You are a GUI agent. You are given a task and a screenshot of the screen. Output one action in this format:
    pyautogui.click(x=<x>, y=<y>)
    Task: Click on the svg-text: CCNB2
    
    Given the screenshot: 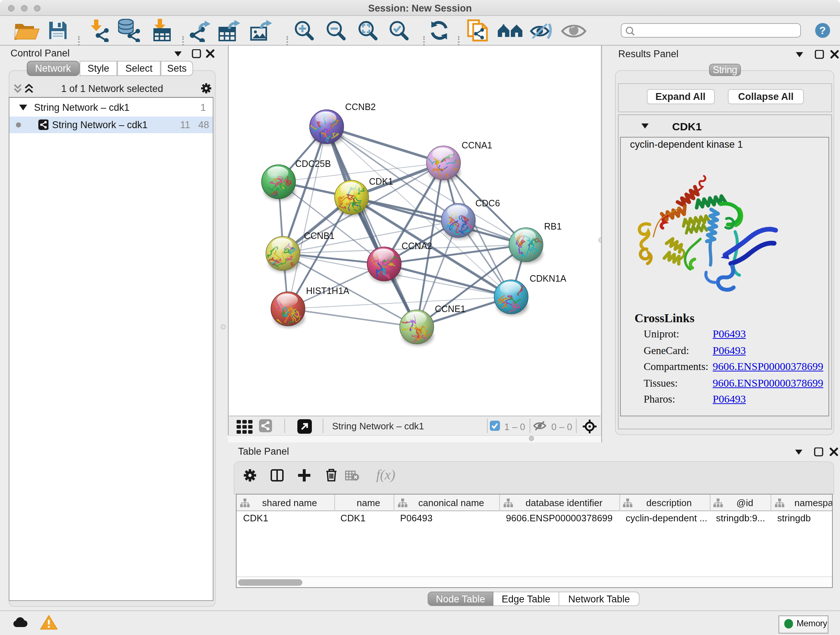 What is the action you would take?
    pyautogui.click(x=361, y=107)
    